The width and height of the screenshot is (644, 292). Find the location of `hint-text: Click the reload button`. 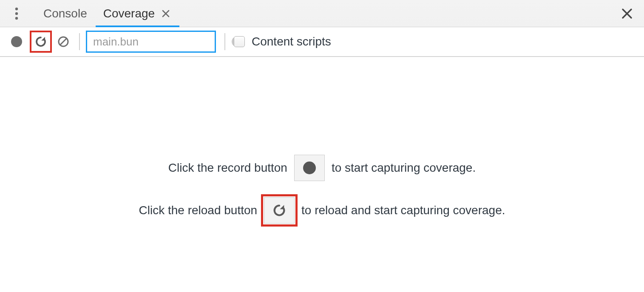

hint-text: Click the reload button is located at coordinates (198, 210).